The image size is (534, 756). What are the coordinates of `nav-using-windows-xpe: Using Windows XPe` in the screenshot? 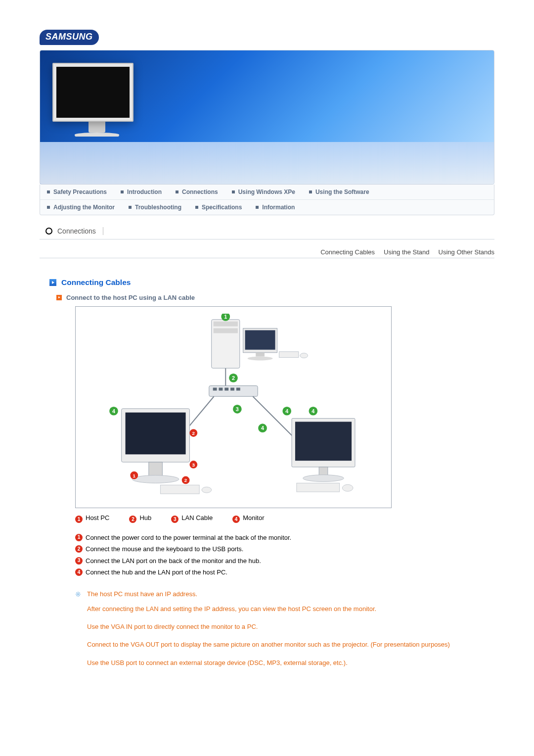 It's located at (264, 192).